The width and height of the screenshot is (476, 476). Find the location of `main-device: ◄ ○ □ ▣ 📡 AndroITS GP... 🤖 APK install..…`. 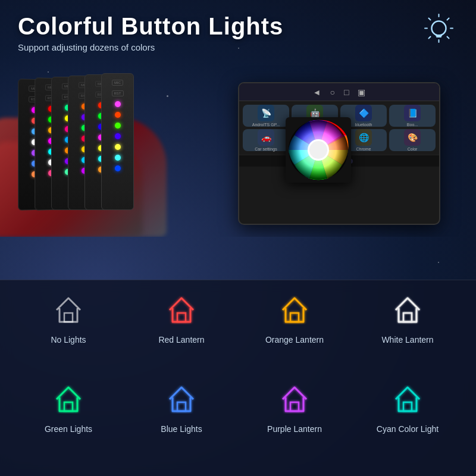

main-device: ◄ ○ □ ▣ 📡 AndroITS GP... 🤖 APK install..… is located at coordinates (339, 154).